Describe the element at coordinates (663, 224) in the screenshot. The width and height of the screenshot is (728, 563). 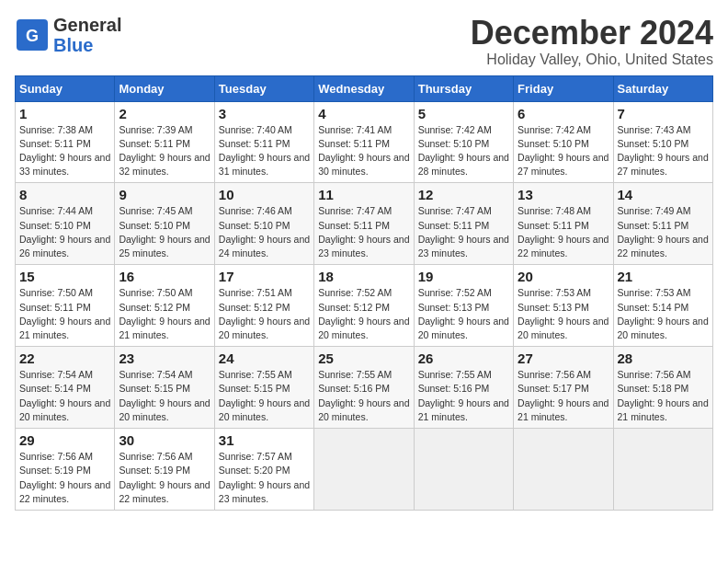
I see `calendar-cell: 14Sunrise: 7:49 AMSunset: 5:11 PMDayligh…` at that location.